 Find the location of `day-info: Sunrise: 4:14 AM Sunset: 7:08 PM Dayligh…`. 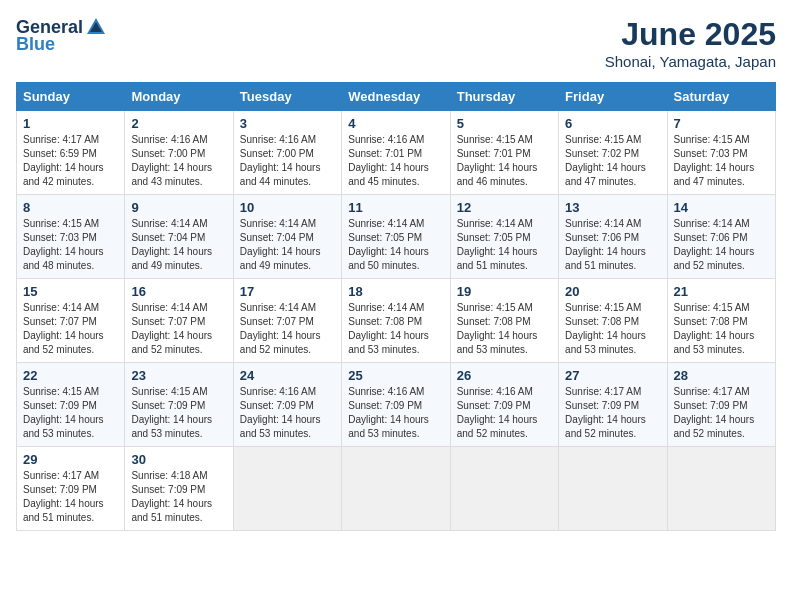

day-info: Sunrise: 4:14 AM Sunset: 7:08 PM Dayligh… is located at coordinates (396, 329).